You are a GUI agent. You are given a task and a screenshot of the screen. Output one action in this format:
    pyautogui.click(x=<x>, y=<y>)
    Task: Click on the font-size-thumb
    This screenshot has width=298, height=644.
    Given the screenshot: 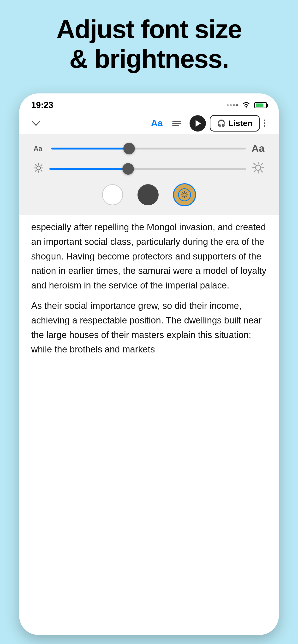 What is the action you would take?
    pyautogui.click(x=129, y=148)
    